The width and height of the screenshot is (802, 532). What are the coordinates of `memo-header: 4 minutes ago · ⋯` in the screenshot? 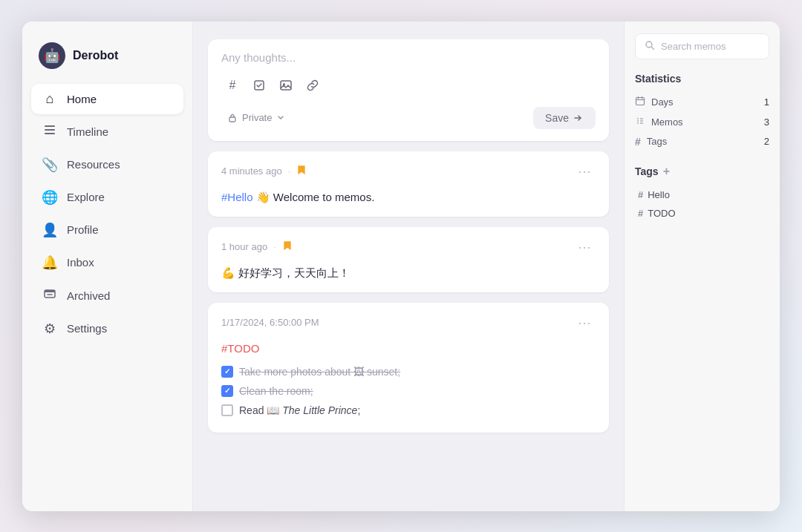 It's located at (408, 171).